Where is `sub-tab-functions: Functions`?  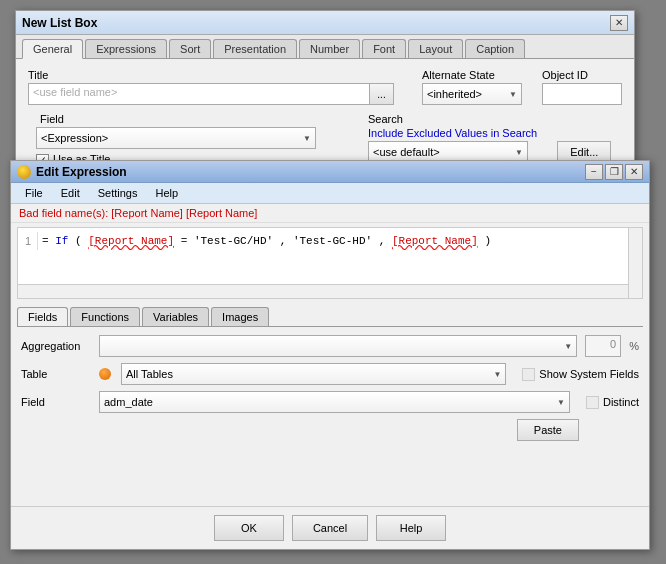 sub-tab-functions: Functions is located at coordinates (105, 316).